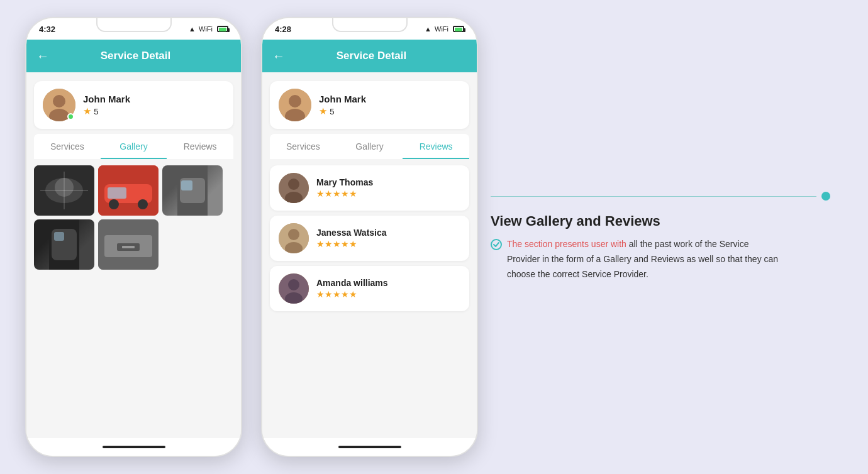 This screenshot has height=474, width=868. Describe the element at coordinates (496, 260) in the screenshot. I see `check-icon` at that location.